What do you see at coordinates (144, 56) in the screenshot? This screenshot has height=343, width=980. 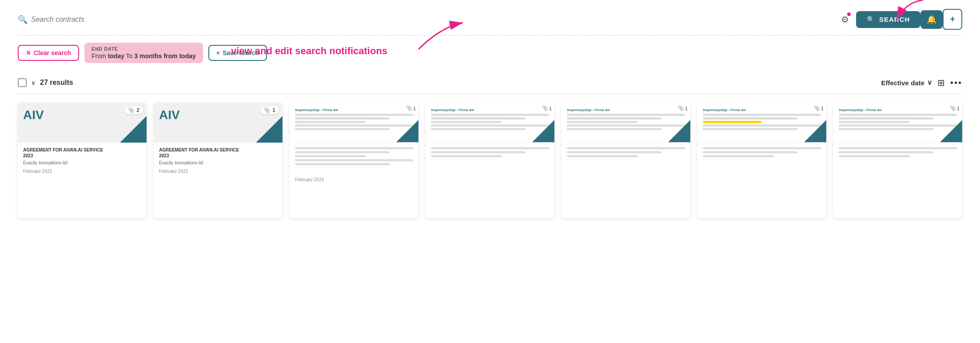 I see `end-date-value: From today To 3 months from today` at bounding box center [144, 56].